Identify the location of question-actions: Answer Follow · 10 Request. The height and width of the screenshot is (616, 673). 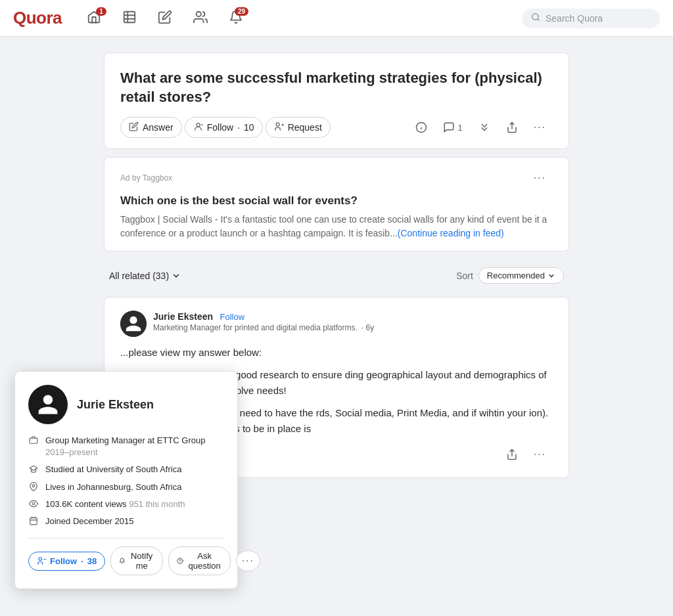
(336, 127).